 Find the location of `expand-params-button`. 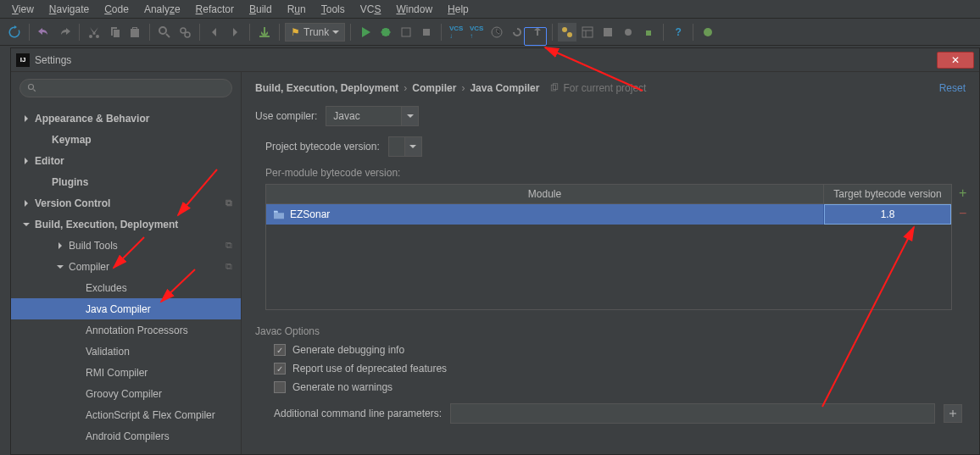

expand-params-button is located at coordinates (953, 413).